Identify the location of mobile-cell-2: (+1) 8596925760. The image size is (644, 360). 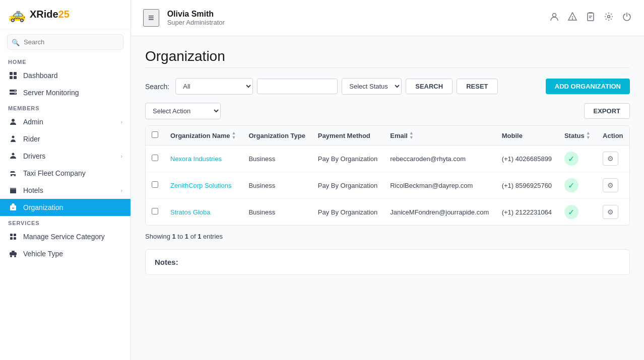
(527, 185).